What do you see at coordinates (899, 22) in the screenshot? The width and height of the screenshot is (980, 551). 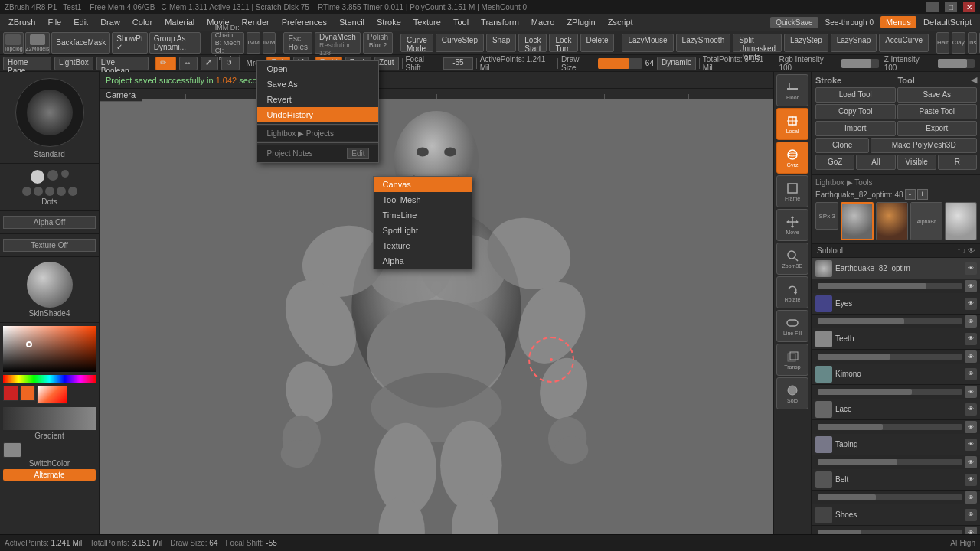 I see `menu-menus: Menus` at bounding box center [899, 22].